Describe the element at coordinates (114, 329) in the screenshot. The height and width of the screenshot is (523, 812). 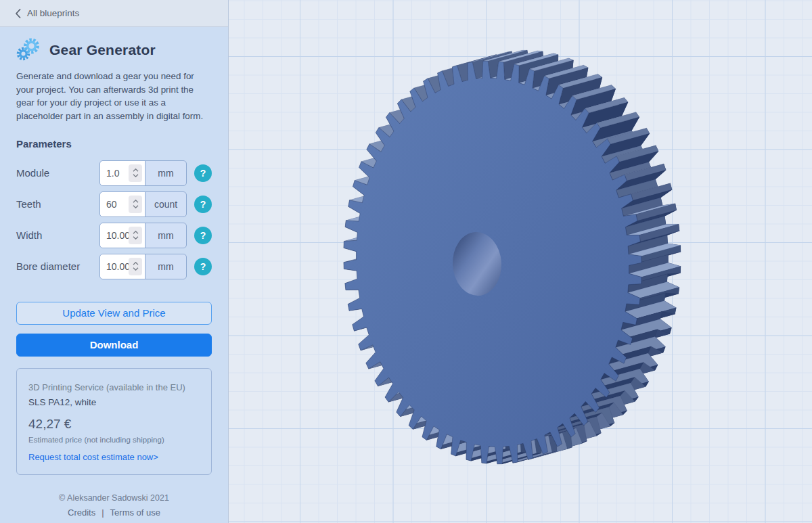
I see `action-buttons: Update View and Price Download` at that location.